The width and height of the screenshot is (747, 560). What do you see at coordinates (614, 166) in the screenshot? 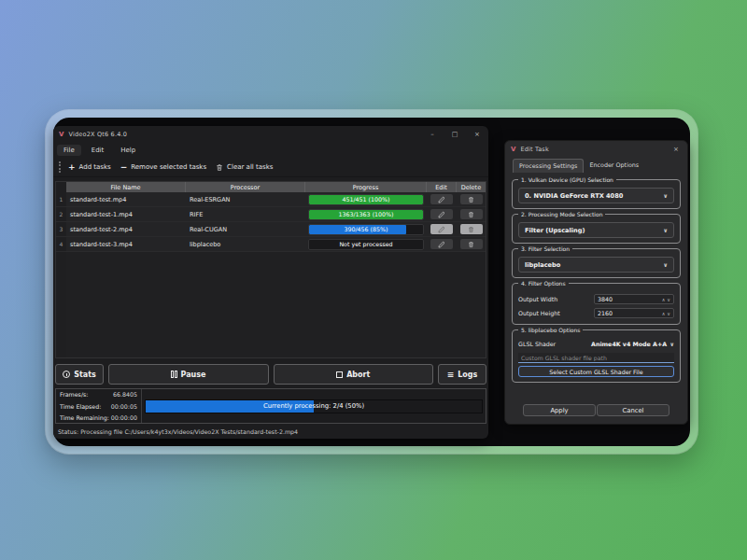
I see `tab-encoder-options: Encoder Options` at bounding box center [614, 166].